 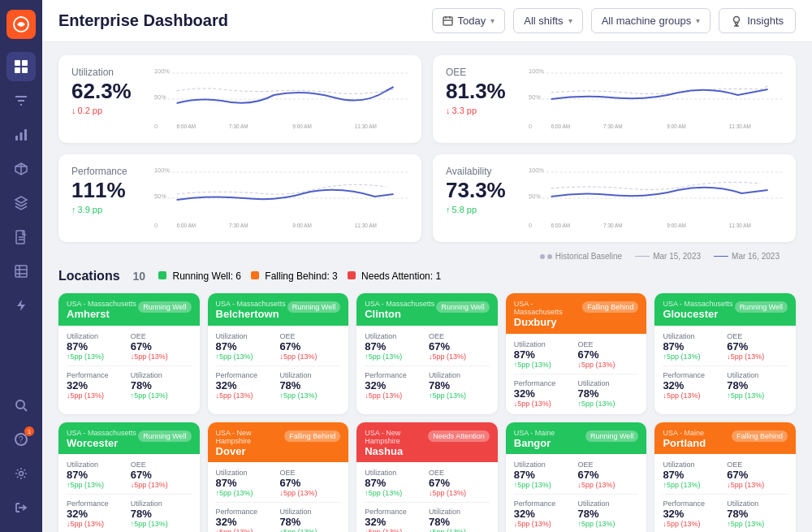 What do you see at coordinates (21, 439) in the screenshot?
I see `sidebar-item-help: ? 1` at bounding box center [21, 439].